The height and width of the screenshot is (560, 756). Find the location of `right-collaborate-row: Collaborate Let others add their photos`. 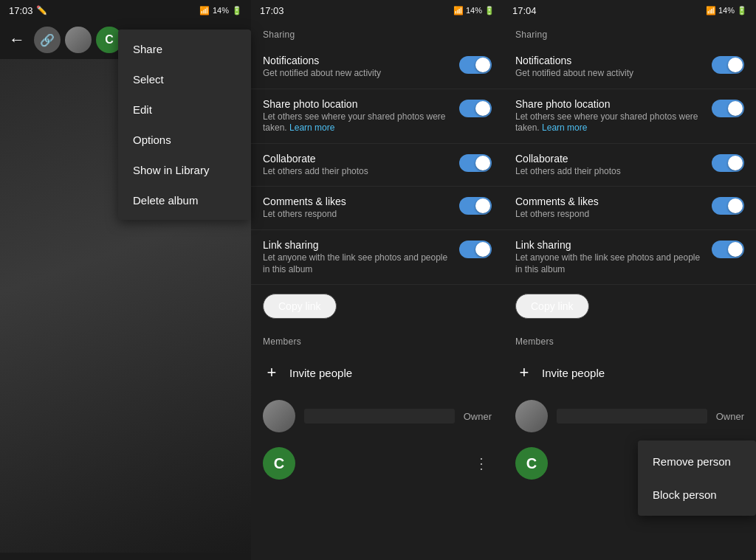

right-collaborate-row: Collaborate Let others add their photos is located at coordinates (630, 165).